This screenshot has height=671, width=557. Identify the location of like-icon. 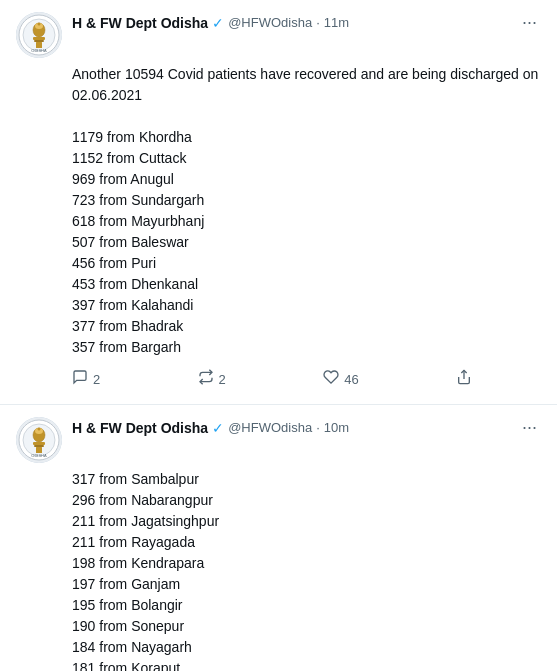
(331, 380).